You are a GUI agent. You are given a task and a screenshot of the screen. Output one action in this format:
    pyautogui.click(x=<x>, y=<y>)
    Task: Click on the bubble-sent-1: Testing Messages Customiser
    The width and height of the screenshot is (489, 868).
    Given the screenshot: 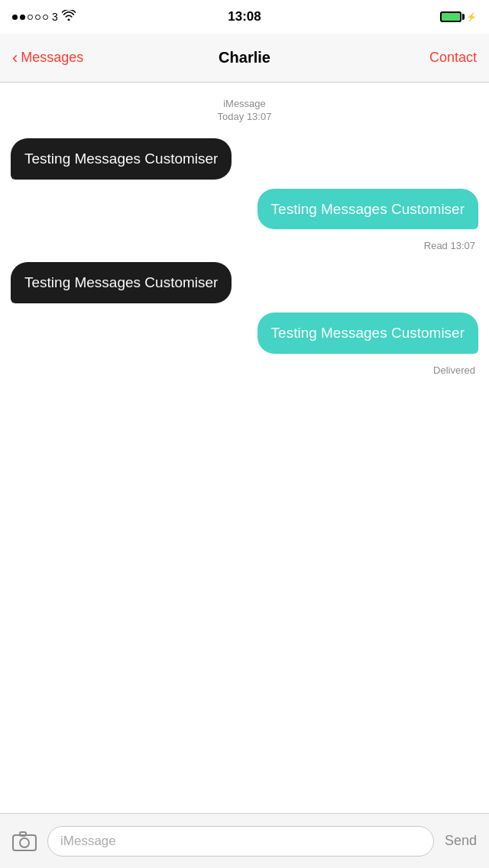 What is the action you would take?
    pyautogui.click(x=368, y=209)
    